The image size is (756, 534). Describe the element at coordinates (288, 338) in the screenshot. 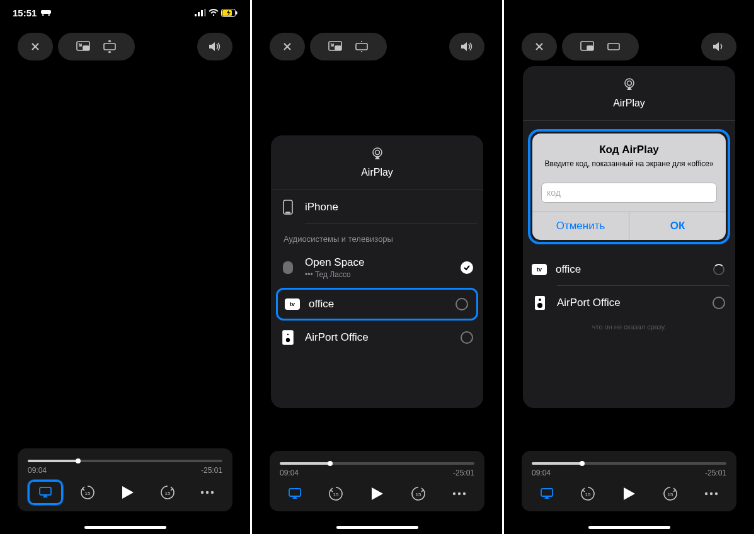

I see `speaker-icon` at that location.